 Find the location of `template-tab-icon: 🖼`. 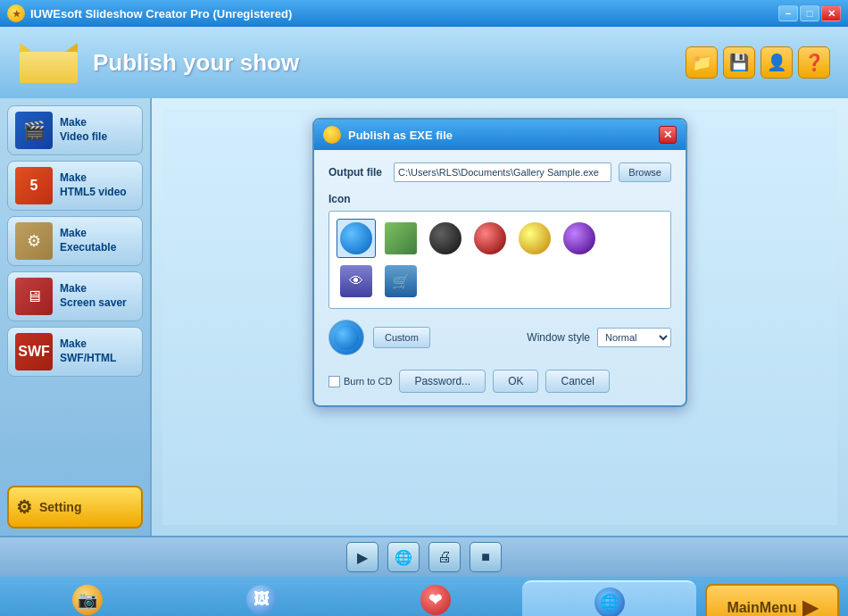

template-tab-icon: 🖼 is located at coordinates (262, 600).